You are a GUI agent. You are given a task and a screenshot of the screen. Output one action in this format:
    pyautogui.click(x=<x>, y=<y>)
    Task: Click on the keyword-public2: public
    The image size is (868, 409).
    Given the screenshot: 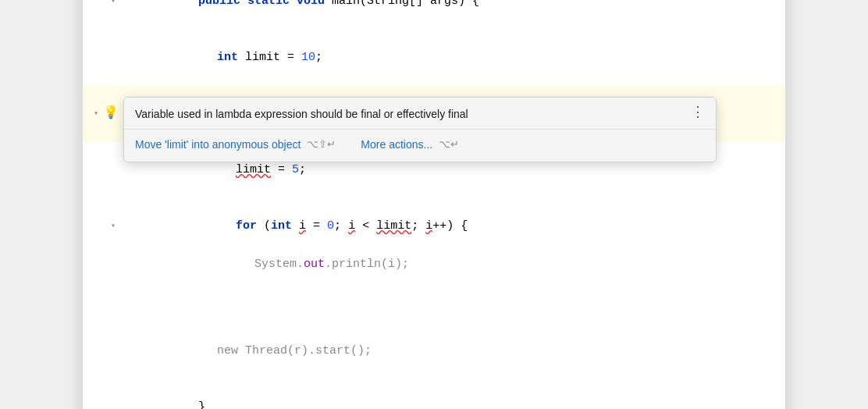 What is the action you would take?
    pyautogui.click(x=223, y=4)
    